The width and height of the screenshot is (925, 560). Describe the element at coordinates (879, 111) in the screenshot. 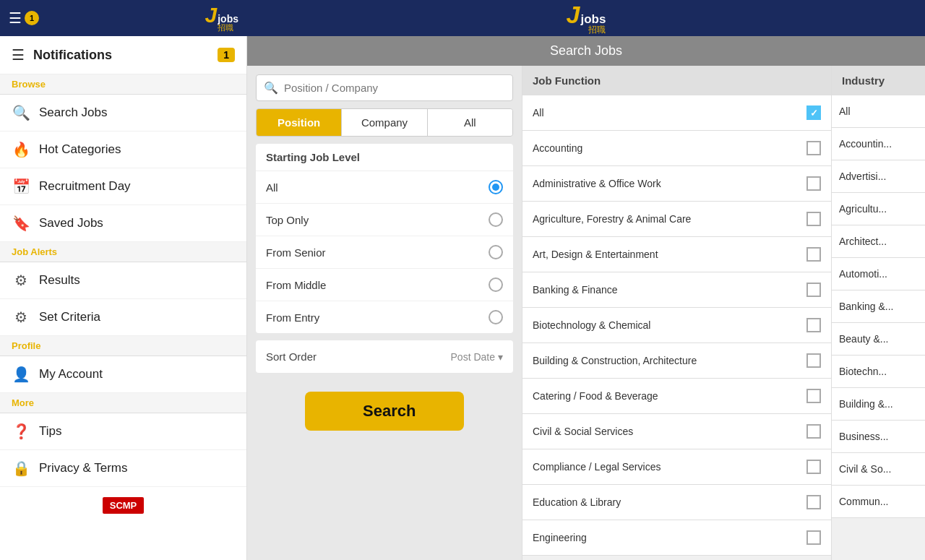

I see `ind-item-all: All` at that location.